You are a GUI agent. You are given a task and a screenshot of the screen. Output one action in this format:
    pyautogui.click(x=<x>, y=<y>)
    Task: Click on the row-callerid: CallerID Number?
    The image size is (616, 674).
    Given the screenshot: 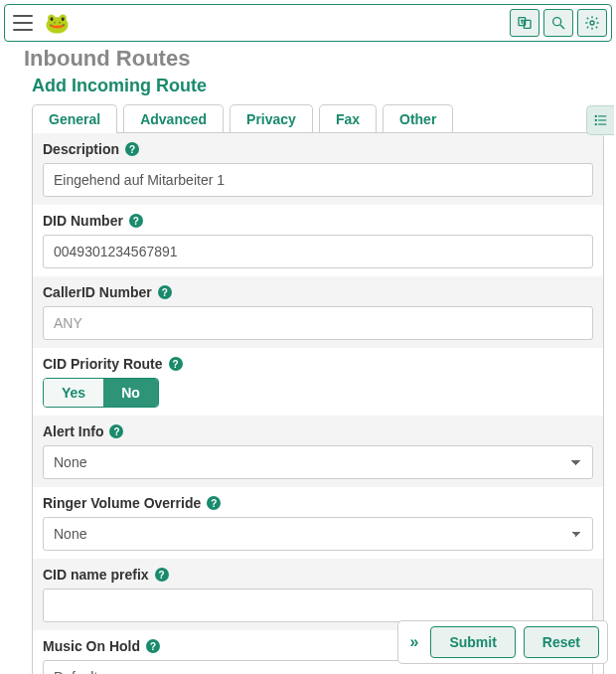 What is the action you would take?
    pyautogui.click(x=318, y=312)
    